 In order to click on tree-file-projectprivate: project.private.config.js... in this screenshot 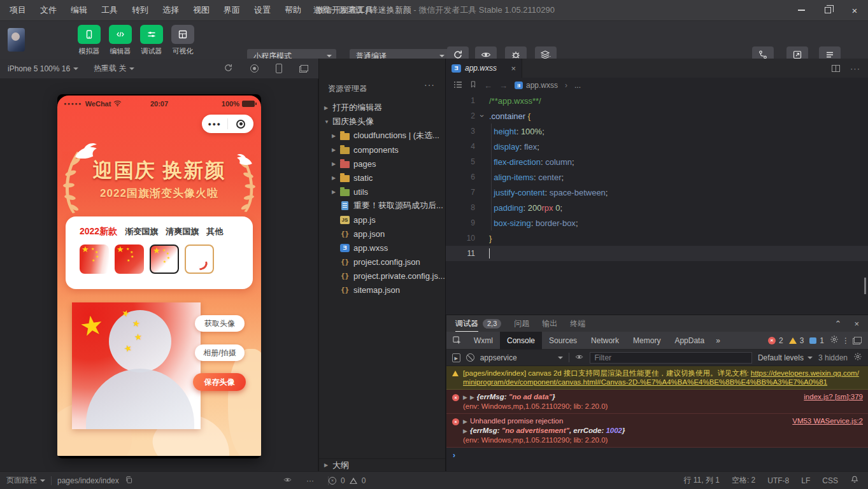, I will do `click(382, 276)`.